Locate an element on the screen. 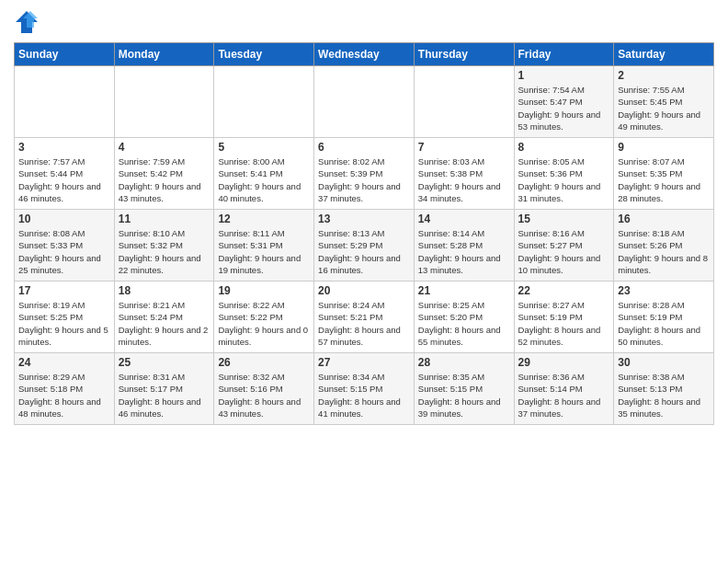  day-info: Sunrise: 8:03 AM Sunset: 5:38 PM Dayligh… is located at coordinates (464, 180).